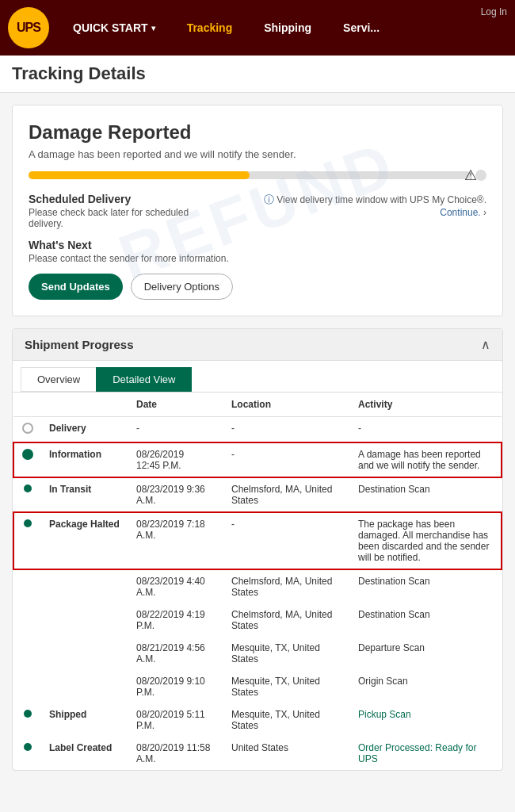 The width and height of the screenshot is (515, 812). What do you see at coordinates (176, 720) in the screenshot?
I see `row-date: 08/20/2019 5:11 P.M.` at bounding box center [176, 720].